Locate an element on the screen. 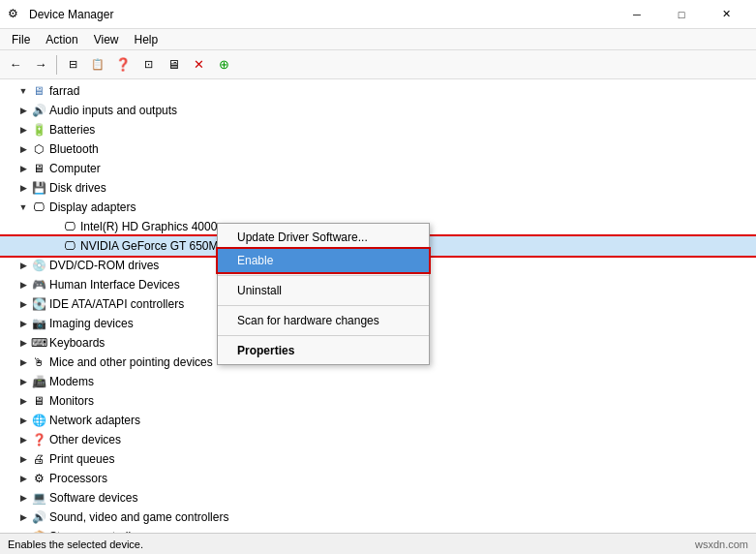 This screenshot has width=756, height=554. maximize-button: □ is located at coordinates (681, 15).